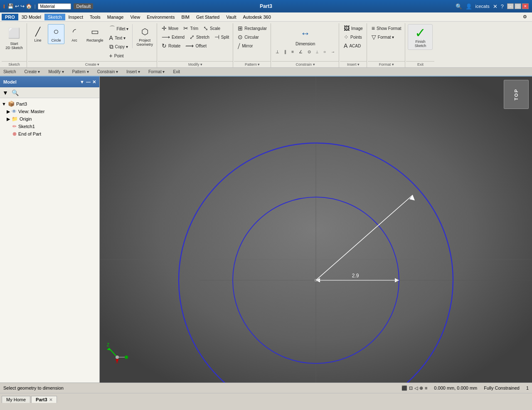 Image resolution: width=532 pixels, height=410 pixels. Describe the element at coordinates (14, 111) in the screenshot. I see `view-master-icon: 👁` at that location.